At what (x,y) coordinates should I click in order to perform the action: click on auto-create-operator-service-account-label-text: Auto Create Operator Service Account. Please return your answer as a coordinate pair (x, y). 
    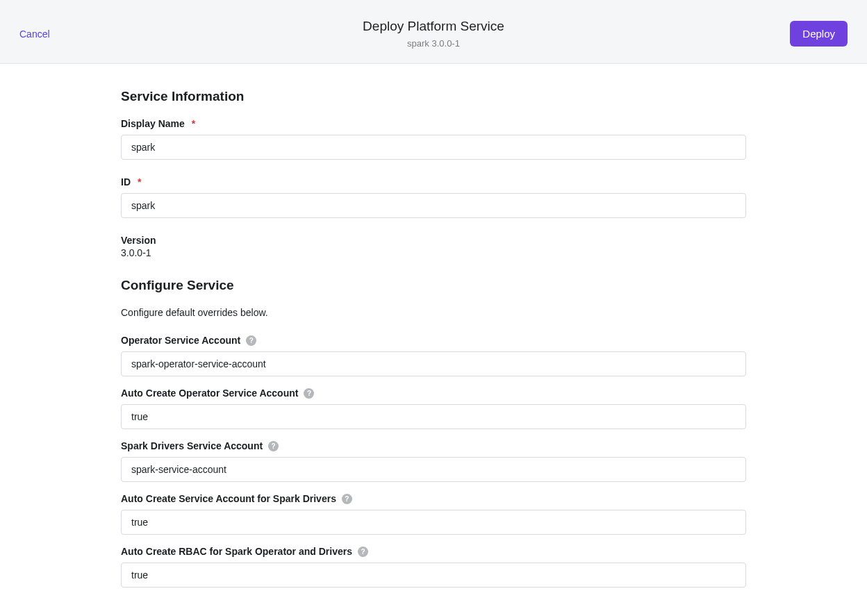
    Looking at the image, I should click on (210, 393).